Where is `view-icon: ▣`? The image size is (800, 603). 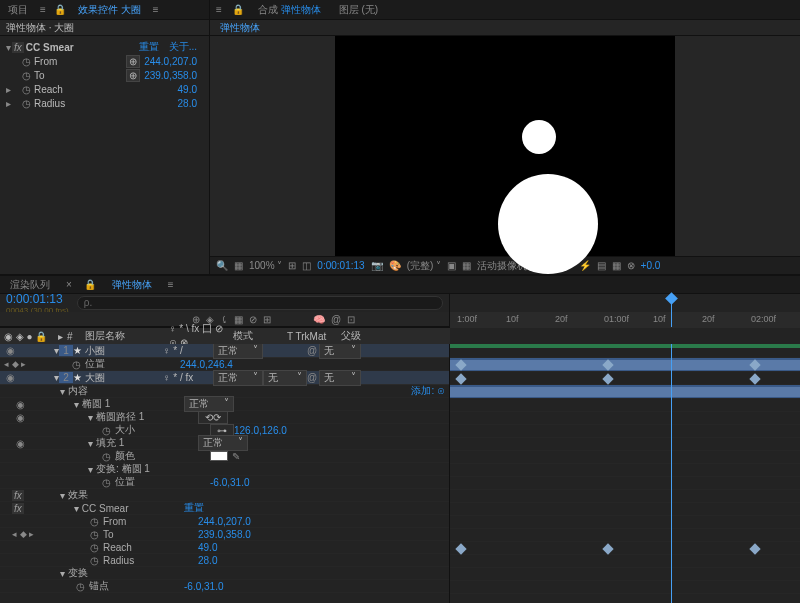
view-icon: ▣ is located at coordinates (452, 266).